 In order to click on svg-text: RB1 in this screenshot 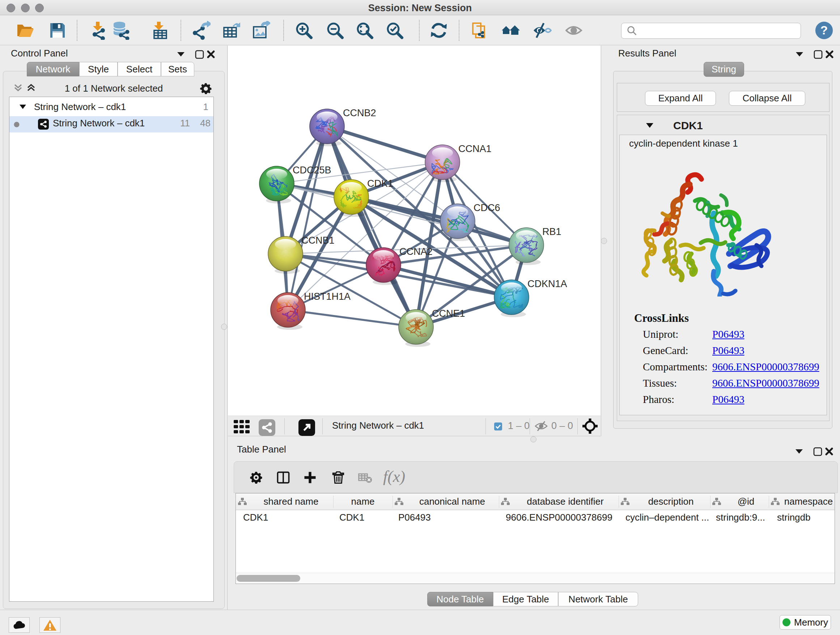, I will do `click(552, 232)`.